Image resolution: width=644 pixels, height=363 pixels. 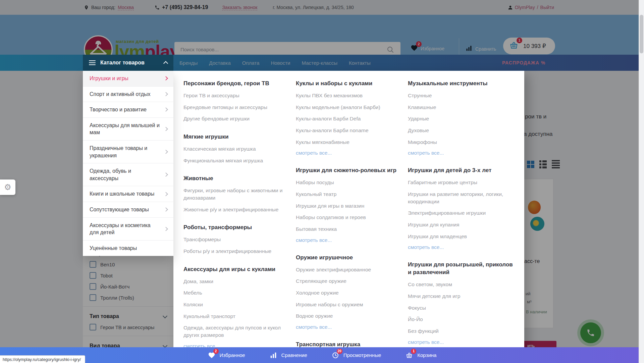 I want to click on mega-menu-item: Герои ТВ и аксессуары, so click(x=235, y=96).